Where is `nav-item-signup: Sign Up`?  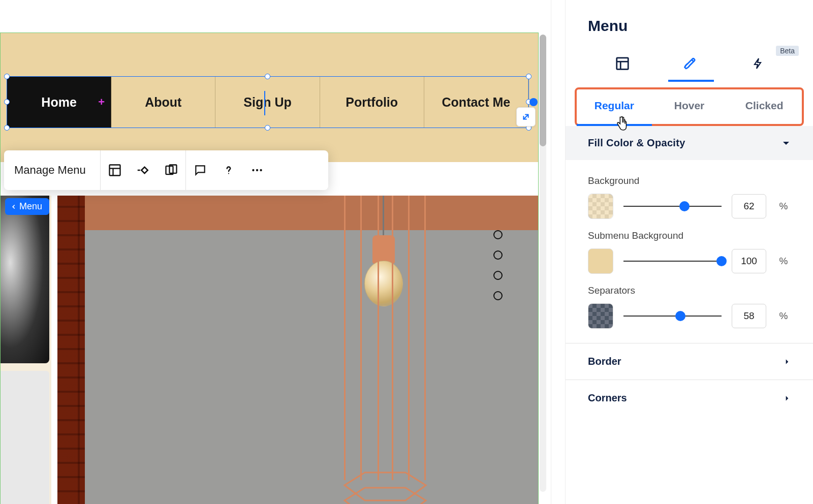
nav-item-signup: Sign Up is located at coordinates (267, 102).